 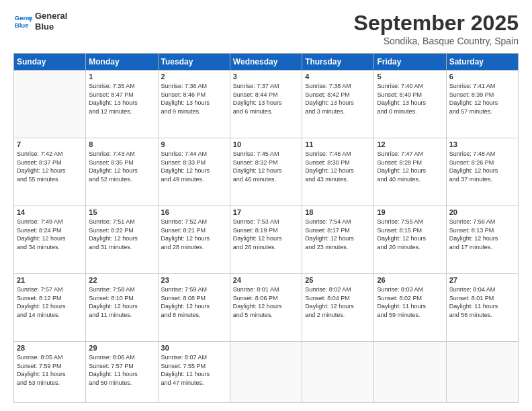 What do you see at coordinates (482, 308) in the screenshot?
I see `calendar-cell: 27Sunrise: 8:04 AM Sunset: 8:01 PM Dayli…` at bounding box center [482, 308].